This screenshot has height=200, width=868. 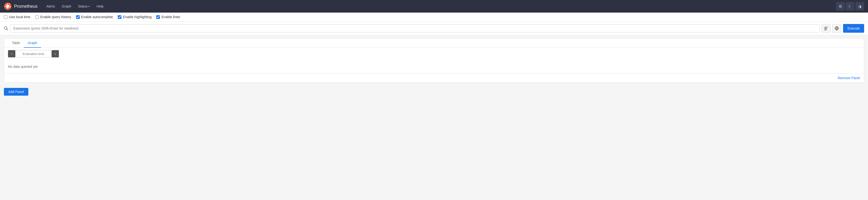 What do you see at coordinates (95, 17) in the screenshot?
I see `enable-autocomplete-option: Enable autocomplete` at bounding box center [95, 17].